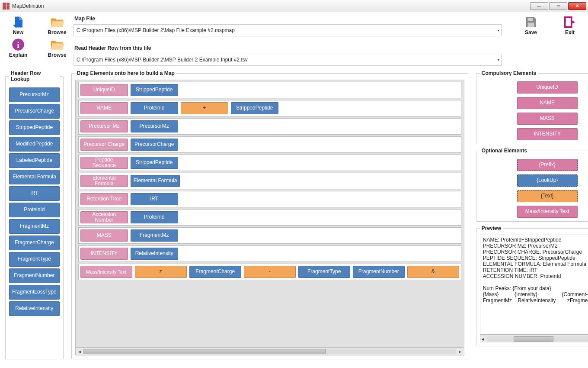 The image size is (588, 368). I want to click on map-element: FragmentMz, so click(154, 236).